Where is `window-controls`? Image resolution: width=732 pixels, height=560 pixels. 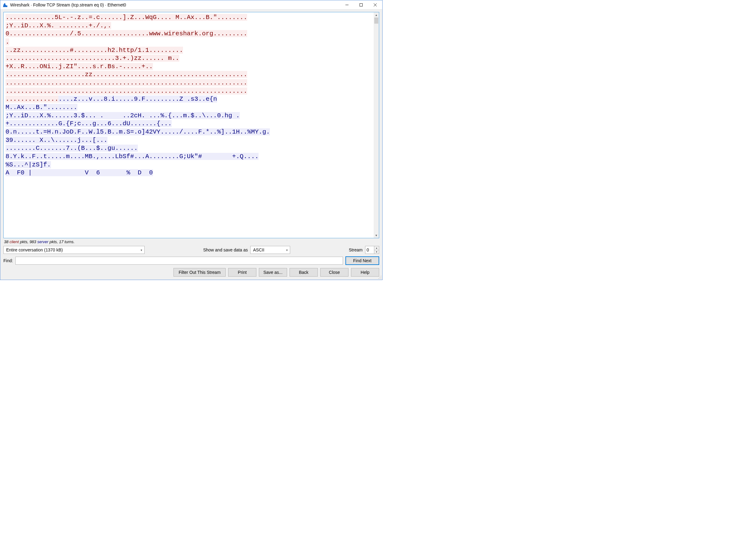 window-controls is located at coordinates (361, 5).